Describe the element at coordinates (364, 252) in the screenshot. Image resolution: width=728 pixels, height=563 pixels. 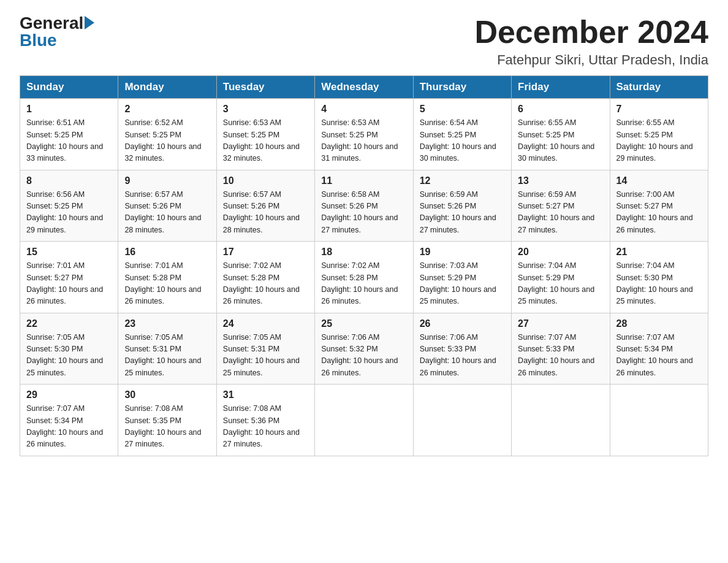
I see `day-number: 18` at that location.